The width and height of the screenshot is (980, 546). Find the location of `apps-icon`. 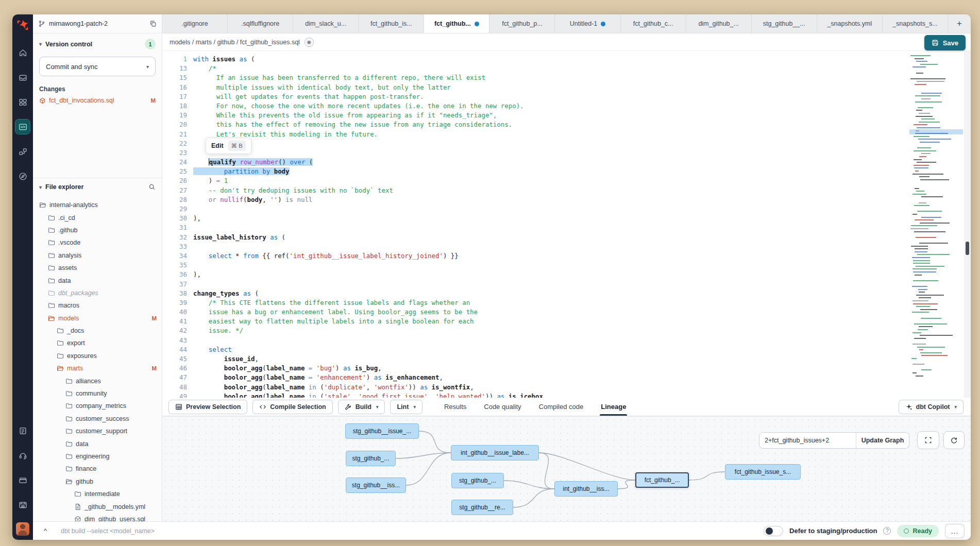

apps-icon is located at coordinates (23, 505).